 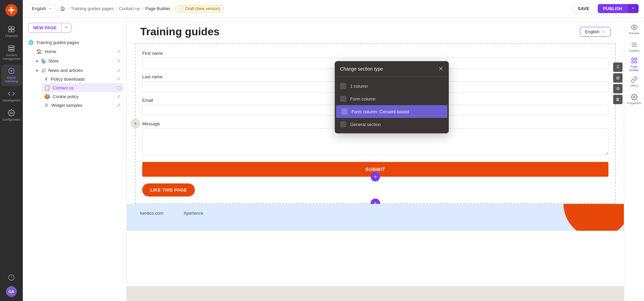 What do you see at coordinates (119, 88) in the screenshot?
I see `nav-contact-status: ⬡` at bounding box center [119, 88].